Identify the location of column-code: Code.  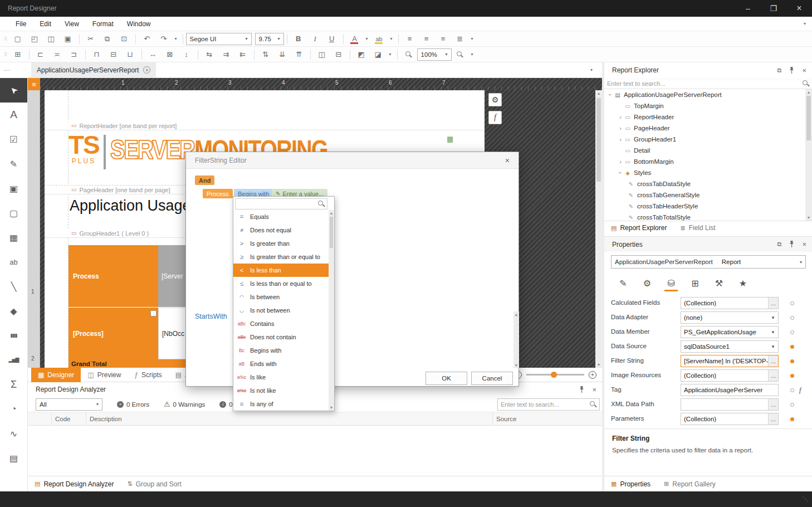
(69, 419).